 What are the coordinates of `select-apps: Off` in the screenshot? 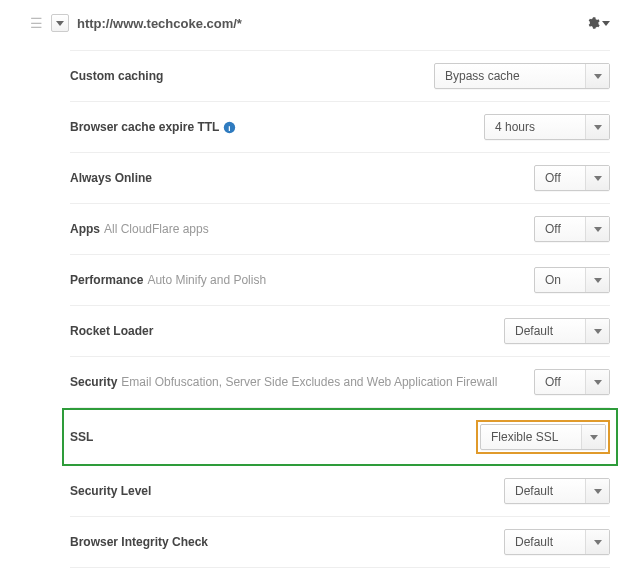 It's located at (572, 229).